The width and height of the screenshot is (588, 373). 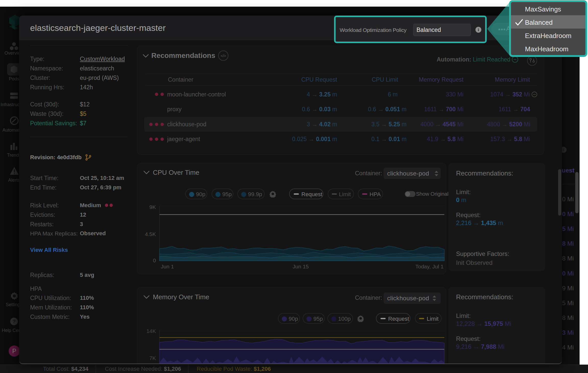 I want to click on svg-text: Jun 15, so click(x=301, y=266).